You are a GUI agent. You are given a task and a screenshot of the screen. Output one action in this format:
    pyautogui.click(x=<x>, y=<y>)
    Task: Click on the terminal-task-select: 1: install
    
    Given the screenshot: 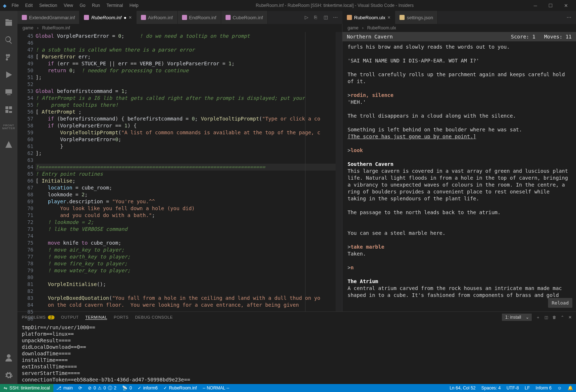 What is the action you would take?
    pyautogui.click(x=517, y=317)
    